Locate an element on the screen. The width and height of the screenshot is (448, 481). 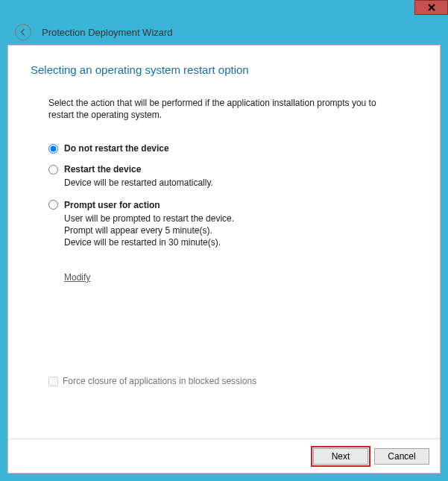
next-button: Next is located at coordinates (341, 456).